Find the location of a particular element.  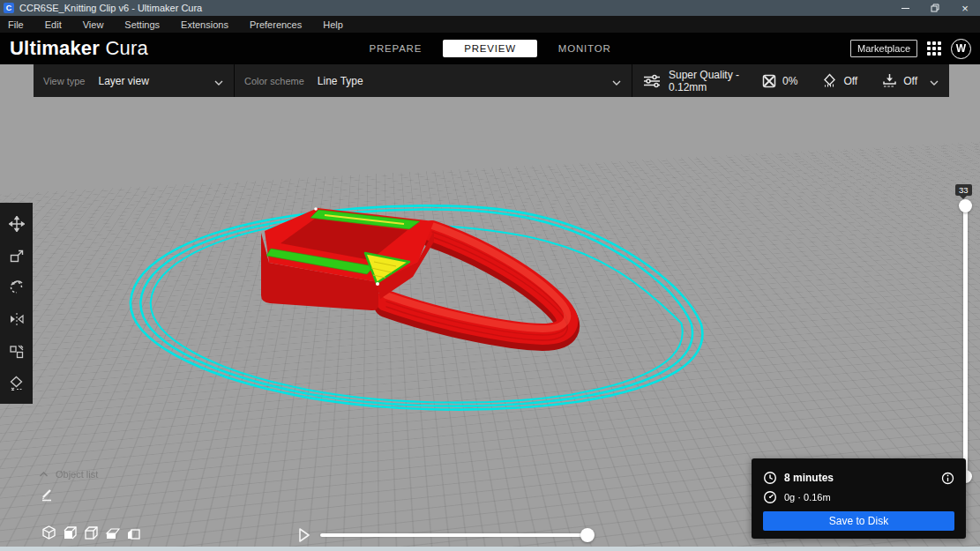

object-list-label: Object list is located at coordinates (77, 474).